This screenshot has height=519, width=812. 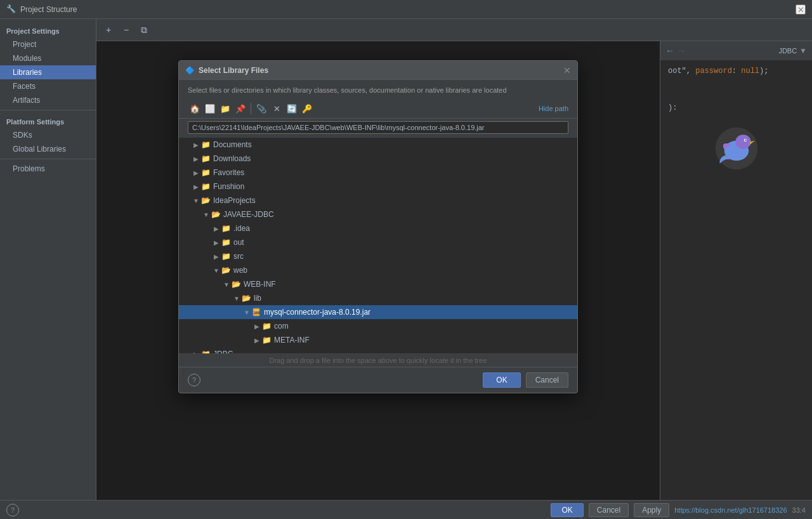 What do you see at coordinates (788, 51) in the screenshot?
I see `jdbc-tab-label: JDBC` at bounding box center [788, 51].